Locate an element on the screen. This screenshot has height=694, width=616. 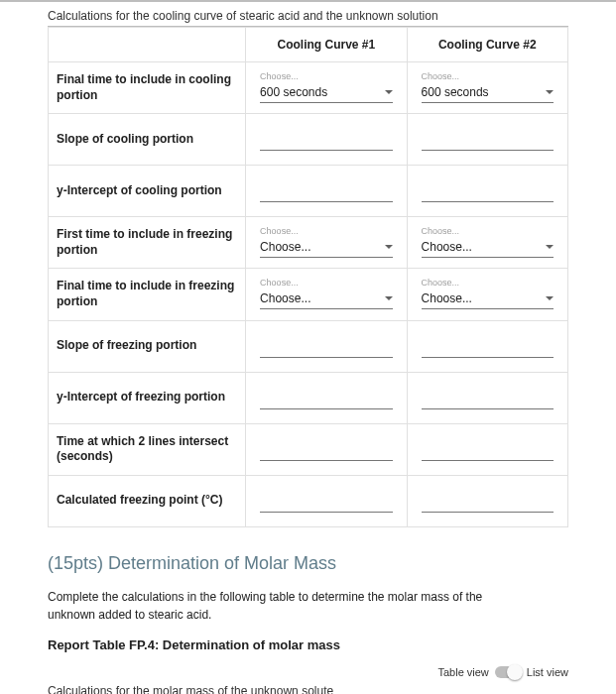
toggle-knob is located at coordinates (515, 672).